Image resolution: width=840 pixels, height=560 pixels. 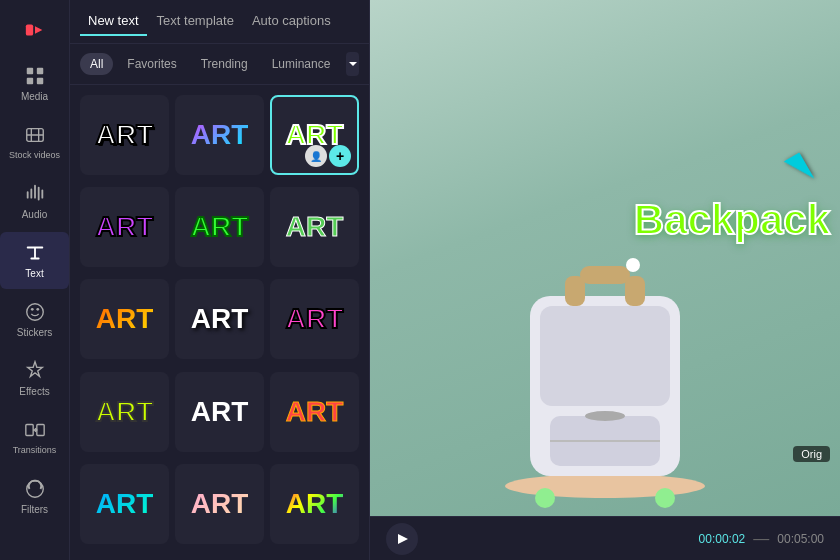 I want to click on filter-all: All, so click(x=96, y=64).